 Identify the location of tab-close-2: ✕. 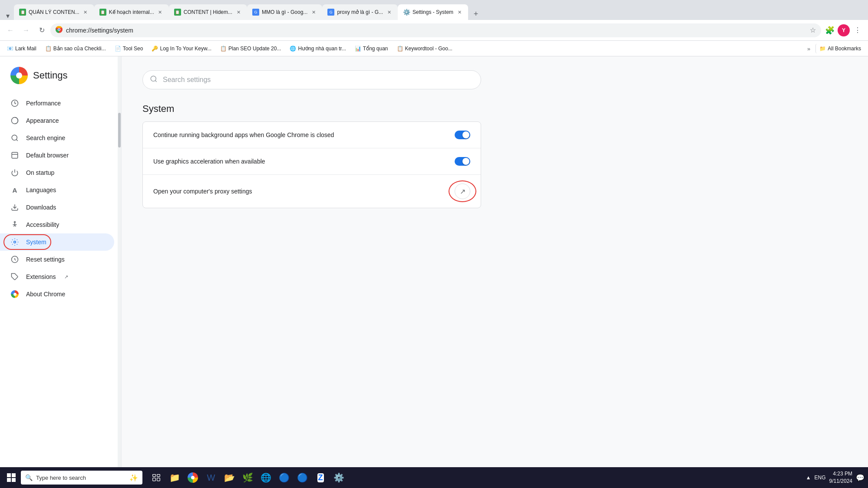
(160, 12).